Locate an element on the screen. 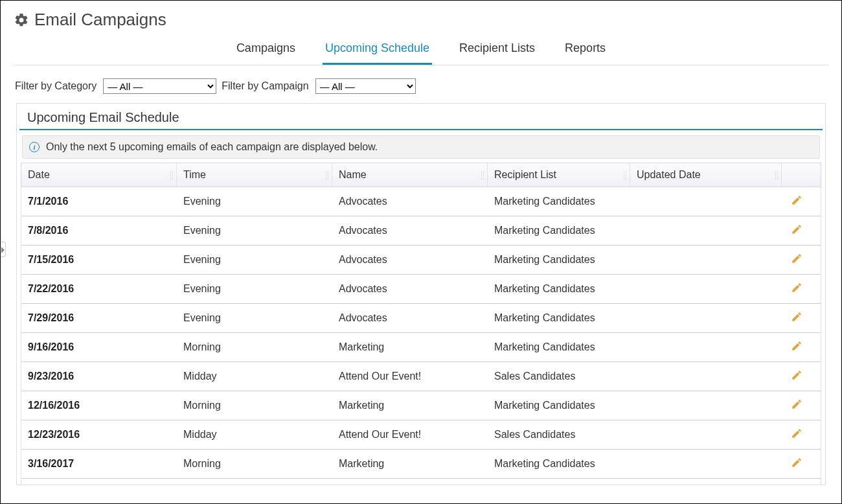 This screenshot has height=504, width=842. filter-category-select: — All — is located at coordinates (159, 86).